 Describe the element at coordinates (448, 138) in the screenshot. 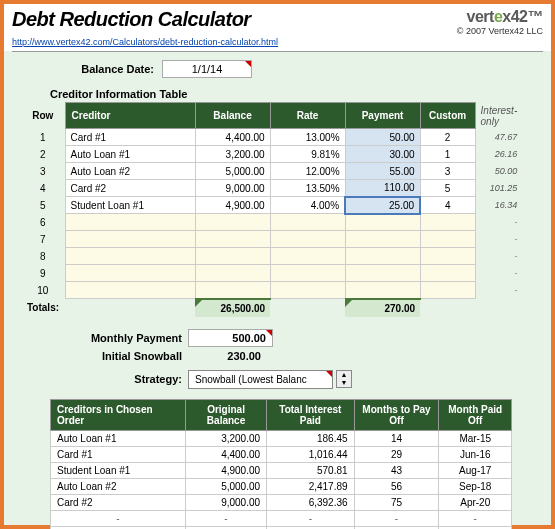

I see `custom-cell: 2` at that location.